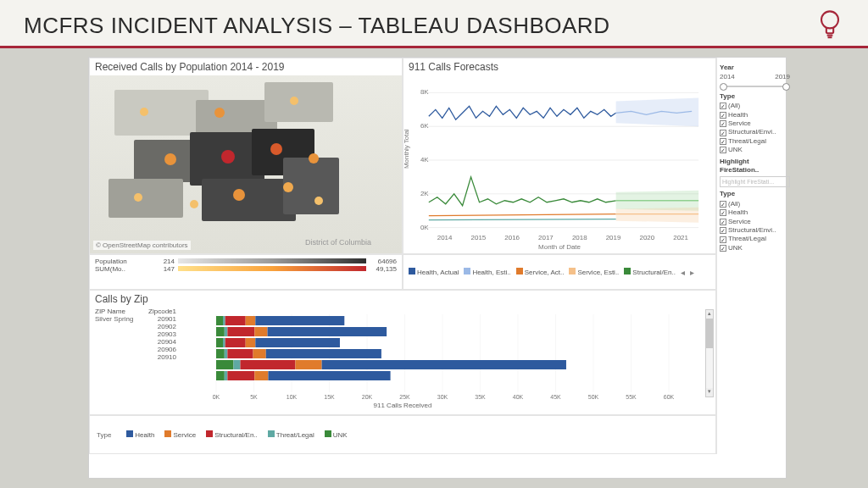 This screenshot has width=868, height=488. I want to click on lightbulb-icon, so click(830, 25).